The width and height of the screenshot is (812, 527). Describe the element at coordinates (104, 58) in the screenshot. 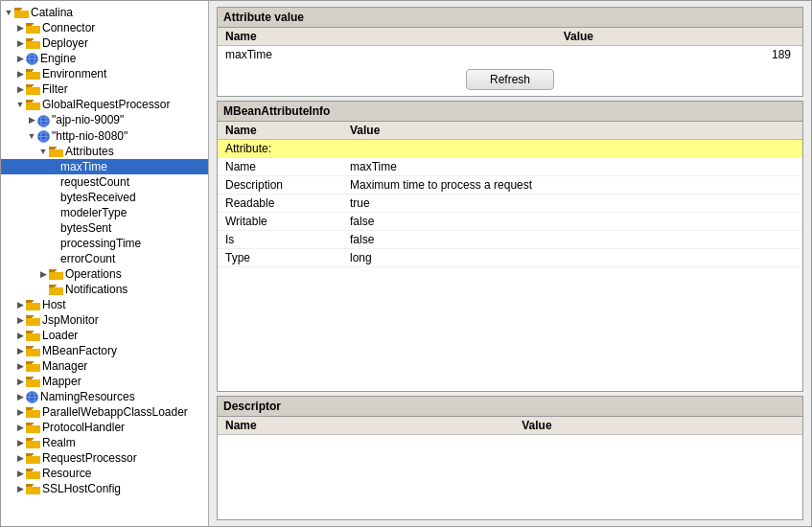

I see `tree-item-engine: Engine` at that location.